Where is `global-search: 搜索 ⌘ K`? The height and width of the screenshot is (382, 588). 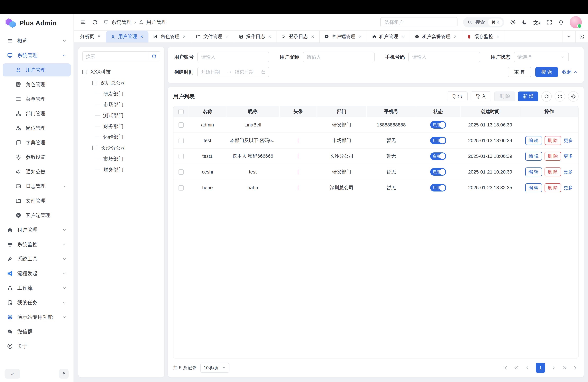
global-search: 搜索 ⌘ K is located at coordinates (484, 22).